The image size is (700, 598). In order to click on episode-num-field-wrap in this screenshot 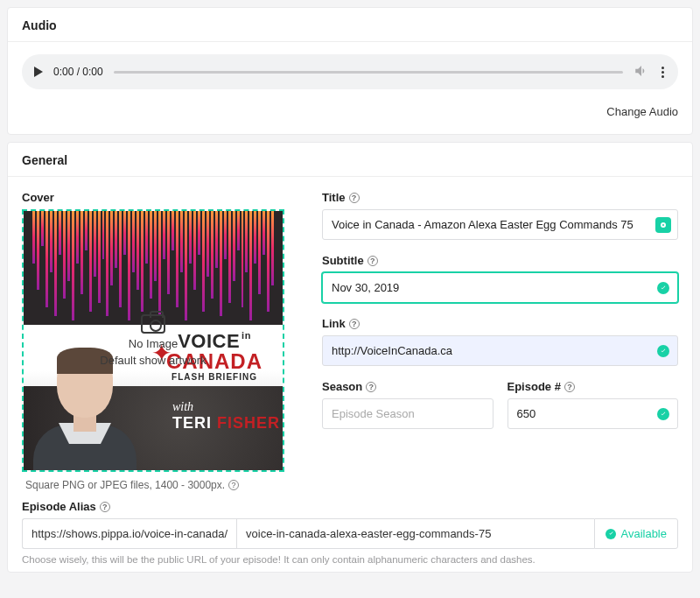, I will do `click(593, 413)`.